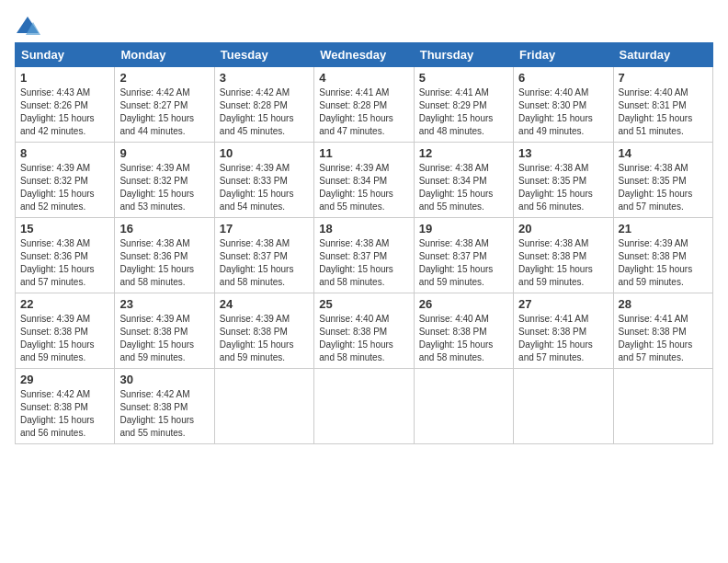  Describe the element at coordinates (563, 331) in the screenshot. I see `calendar-cell: 27 Sunrise: 4:41 AMSunset: 8:38 PMDaylig…` at that location.